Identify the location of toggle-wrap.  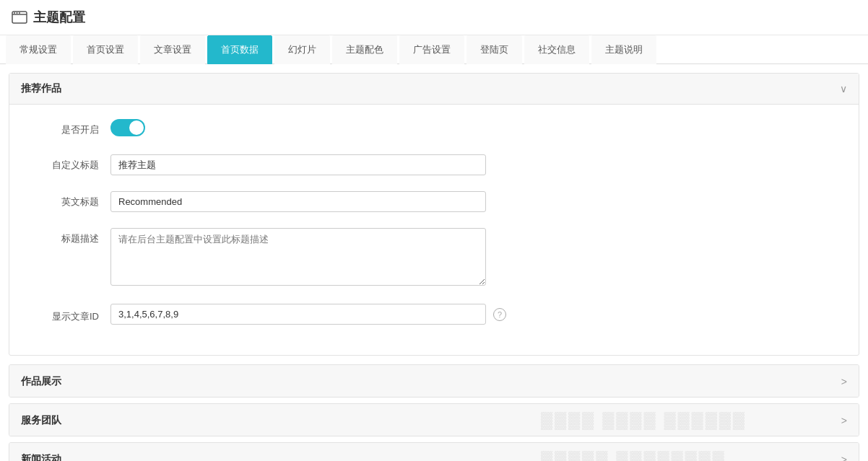
(298, 128).